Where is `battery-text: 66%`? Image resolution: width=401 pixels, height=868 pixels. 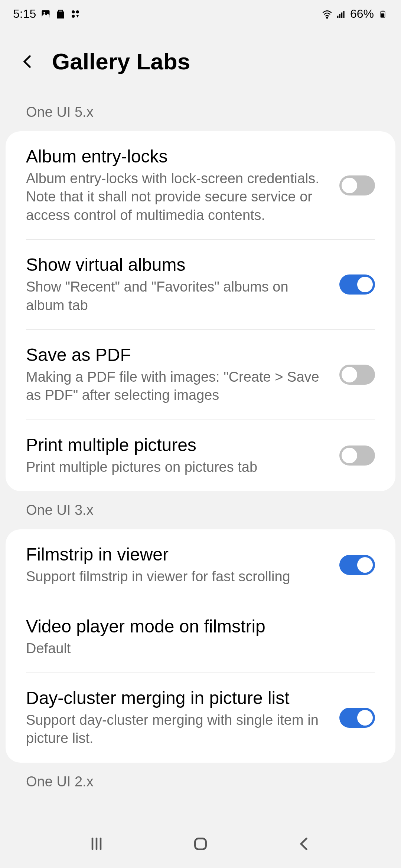
battery-text: 66% is located at coordinates (362, 14).